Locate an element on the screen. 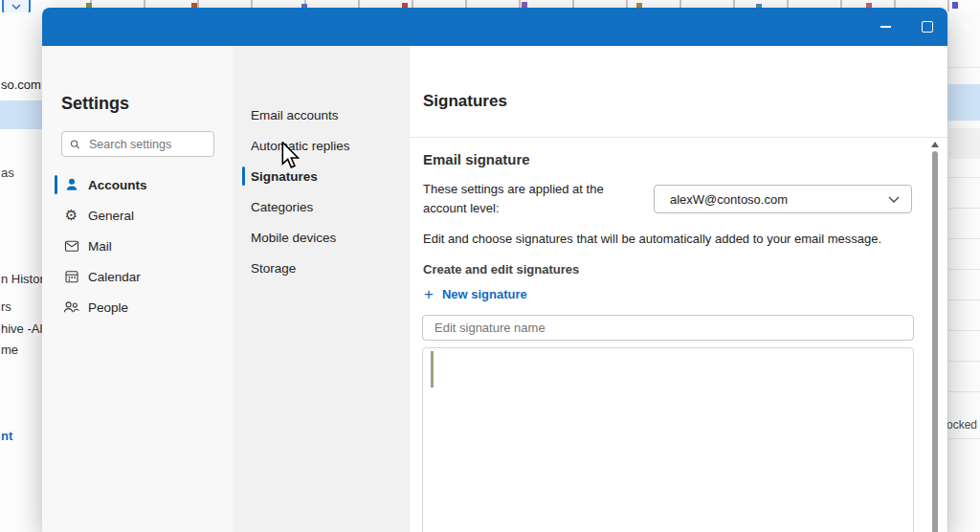 The height and width of the screenshot is (532, 980). selected-message-row-fragment is located at coordinates (21, 115).